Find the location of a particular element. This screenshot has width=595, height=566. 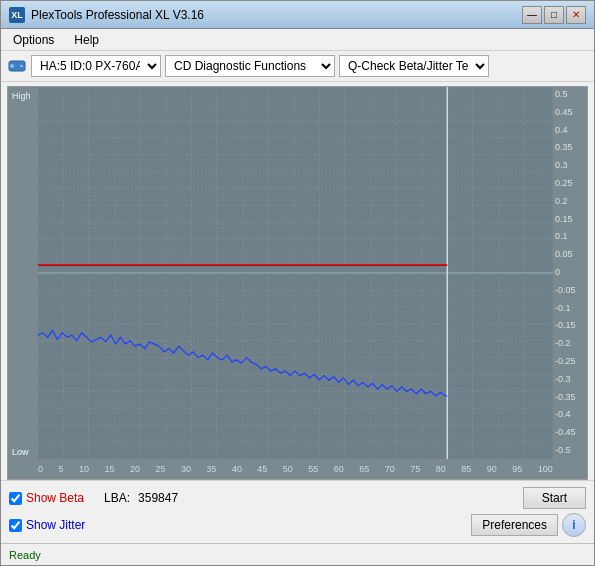

status-text: Ready is located at coordinates (25, 555).